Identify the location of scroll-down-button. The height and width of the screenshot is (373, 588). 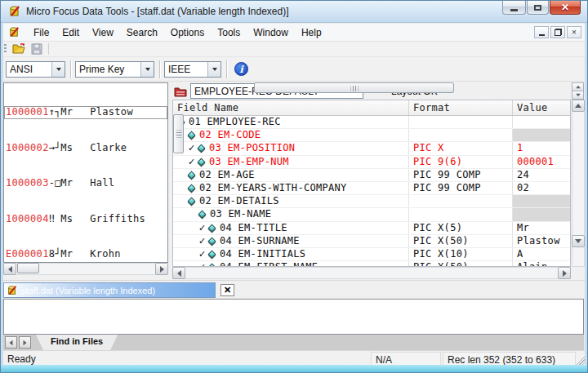
(578, 242).